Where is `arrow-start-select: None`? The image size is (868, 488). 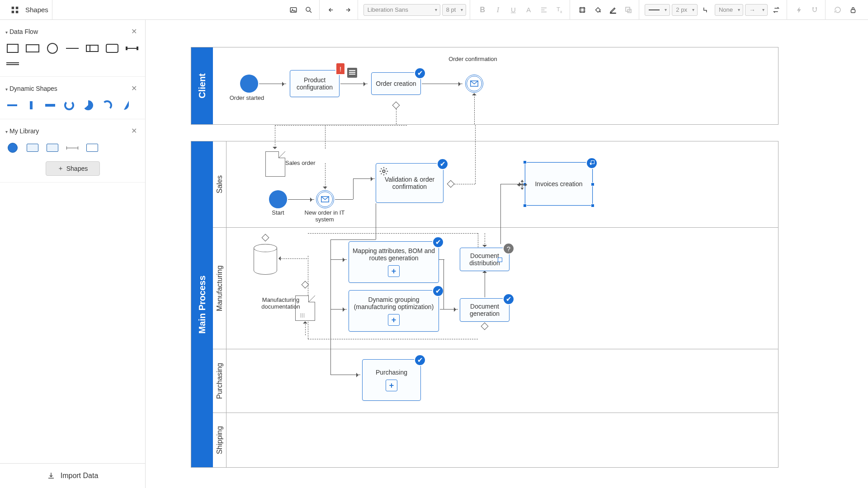 arrow-start-select: None is located at coordinates (729, 10).